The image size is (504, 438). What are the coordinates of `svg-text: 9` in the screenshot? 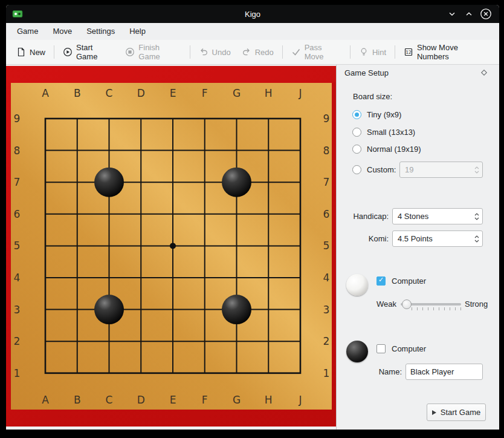 It's located at (17, 119).